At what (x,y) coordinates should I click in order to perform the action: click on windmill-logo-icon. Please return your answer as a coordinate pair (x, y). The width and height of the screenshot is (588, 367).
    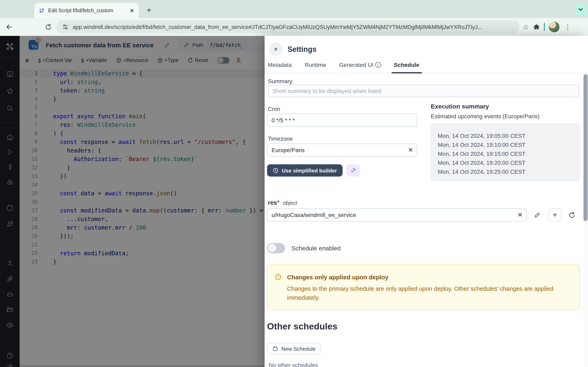
    Looking at the image, I should click on (10, 47).